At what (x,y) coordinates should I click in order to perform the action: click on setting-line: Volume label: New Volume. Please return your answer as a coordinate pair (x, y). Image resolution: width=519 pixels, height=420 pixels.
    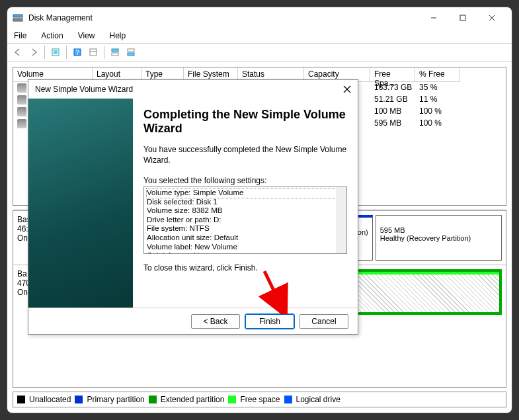
    Looking at the image, I should click on (245, 247).